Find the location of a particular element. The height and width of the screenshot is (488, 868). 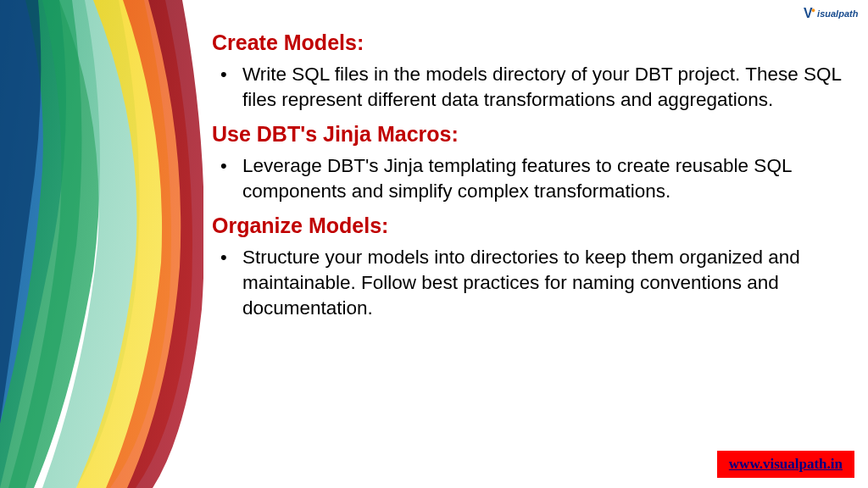

footer-link-box: www.visualpath.in is located at coordinates (786, 464).